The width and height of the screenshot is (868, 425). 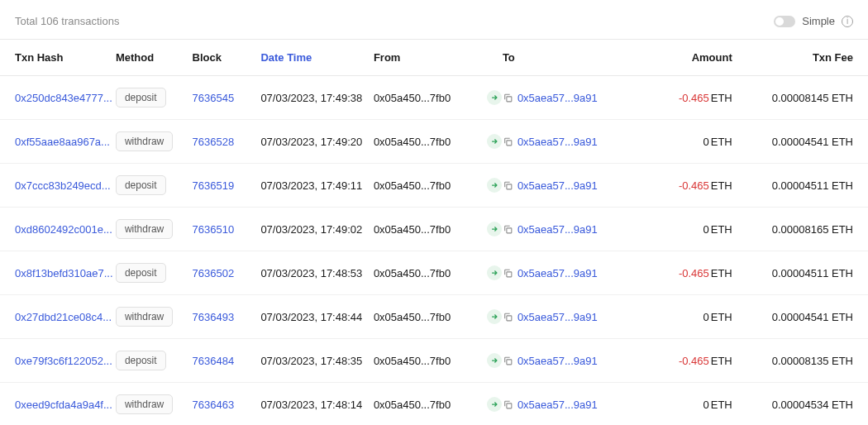 What do you see at coordinates (311, 273) in the screenshot?
I see `date-value: 07/03/2023, 17:48:53` at bounding box center [311, 273].